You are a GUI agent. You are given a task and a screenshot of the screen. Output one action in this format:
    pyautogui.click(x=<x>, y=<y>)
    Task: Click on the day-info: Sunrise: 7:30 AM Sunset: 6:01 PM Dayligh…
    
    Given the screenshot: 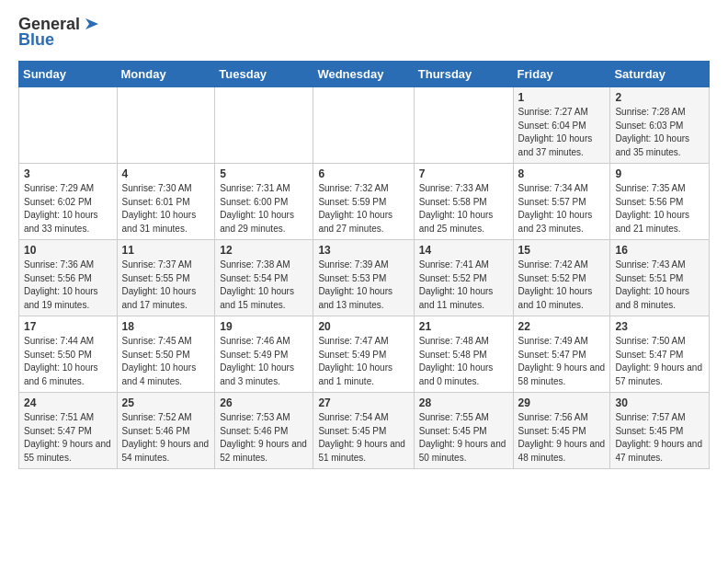 What is the action you would take?
    pyautogui.click(x=166, y=209)
    